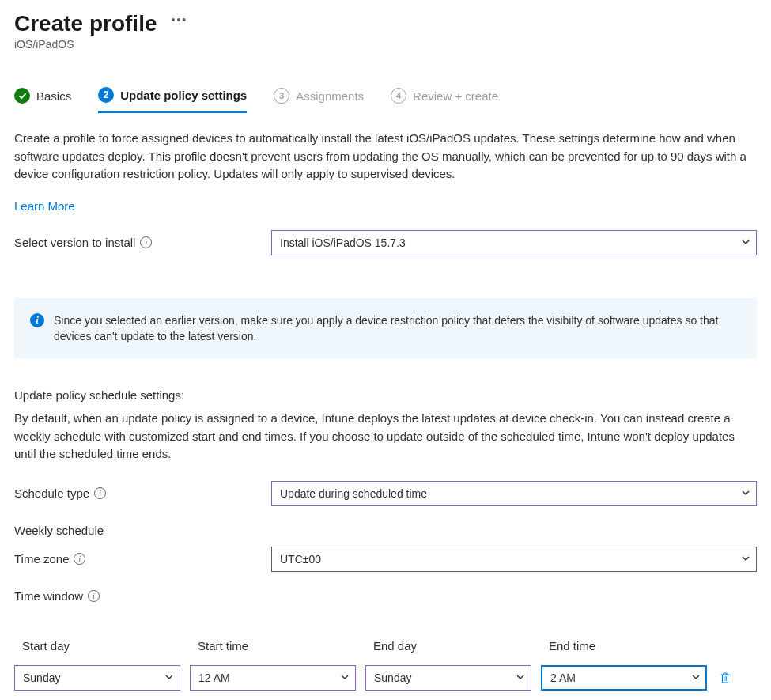 The width and height of the screenshot is (771, 700). What do you see at coordinates (386, 437) in the screenshot?
I see `schedule-settings-description: By default, when an update policy is ass…` at bounding box center [386, 437].